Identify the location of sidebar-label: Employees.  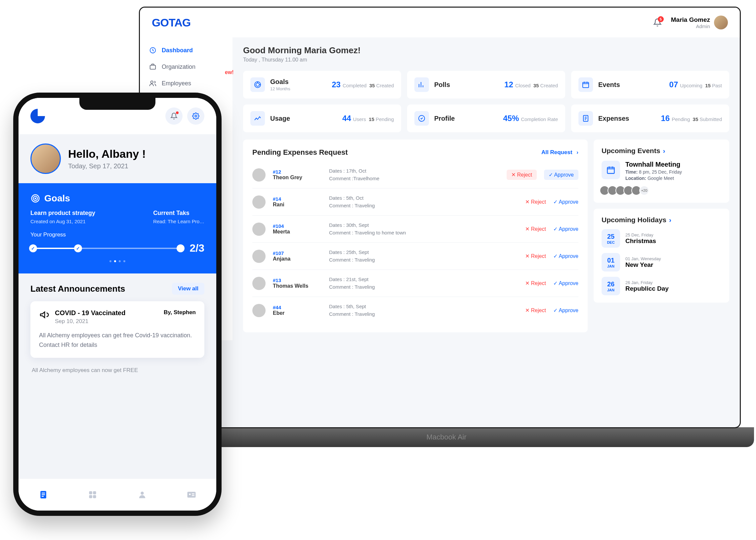
(176, 84).